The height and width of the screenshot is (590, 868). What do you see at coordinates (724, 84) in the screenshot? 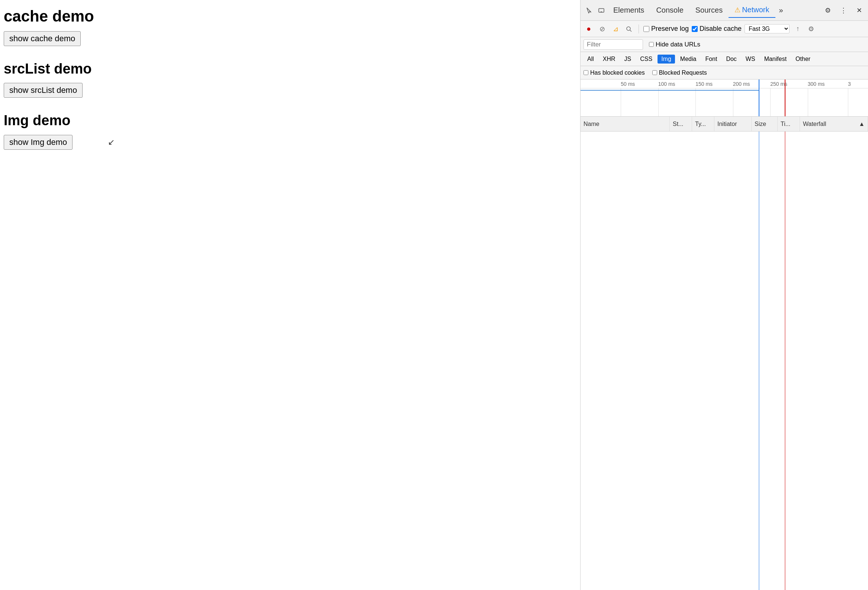
I see `timeline-ruler: 50 ms 100 ms 150 ms 200 ms 250 ms 300 ms…` at bounding box center [724, 84].